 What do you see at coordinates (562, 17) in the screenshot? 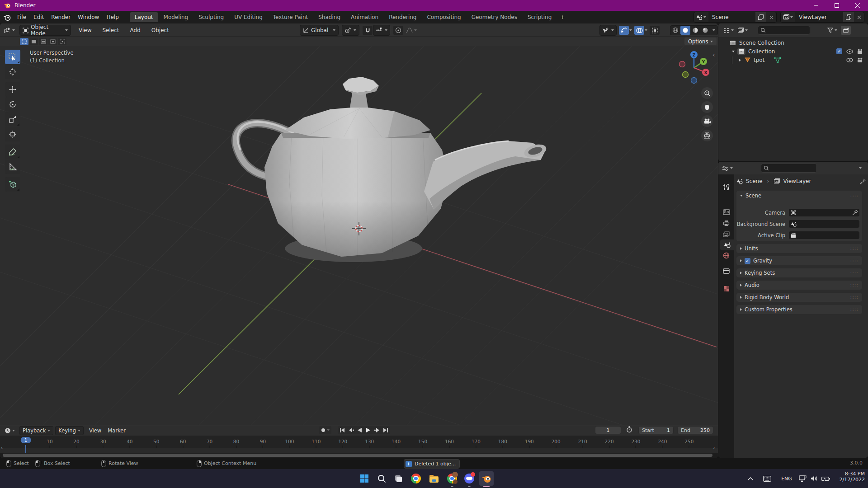
I see `add-workspace-tab: +` at bounding box center [562, 17].